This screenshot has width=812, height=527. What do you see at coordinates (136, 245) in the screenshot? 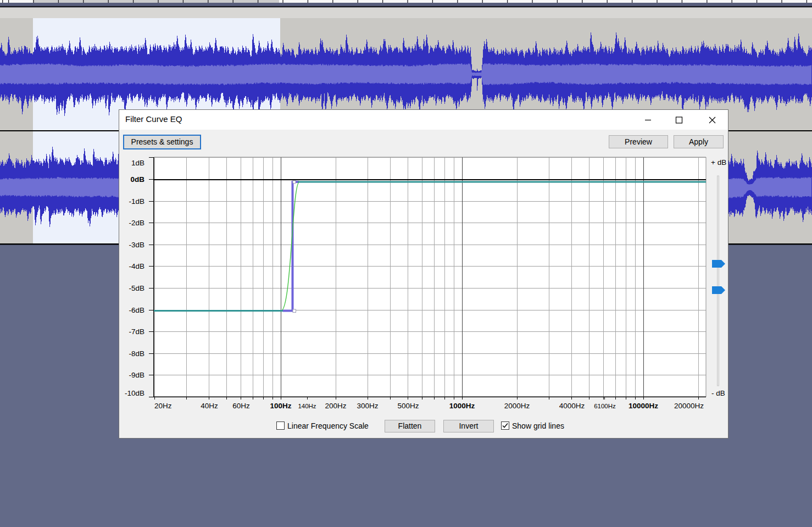
I see `svg-text: -3dB` at bounding box center [136, 245].